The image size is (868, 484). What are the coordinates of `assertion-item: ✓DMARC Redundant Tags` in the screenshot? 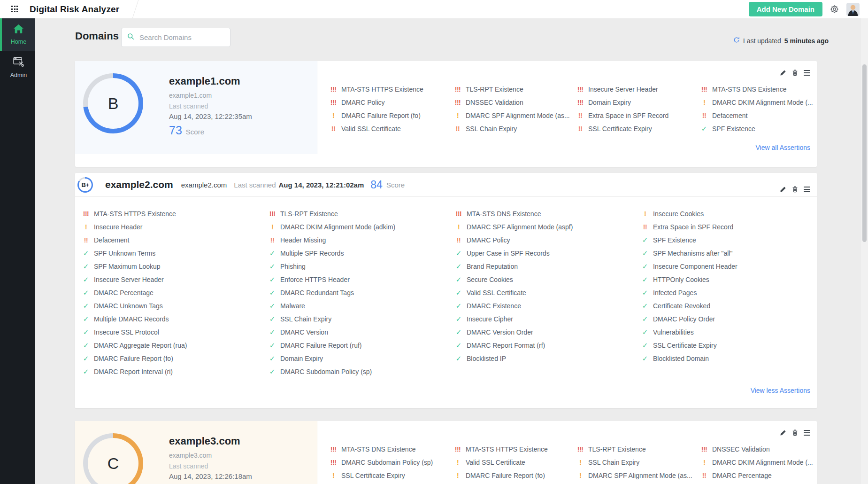 It's located at (331, 293).